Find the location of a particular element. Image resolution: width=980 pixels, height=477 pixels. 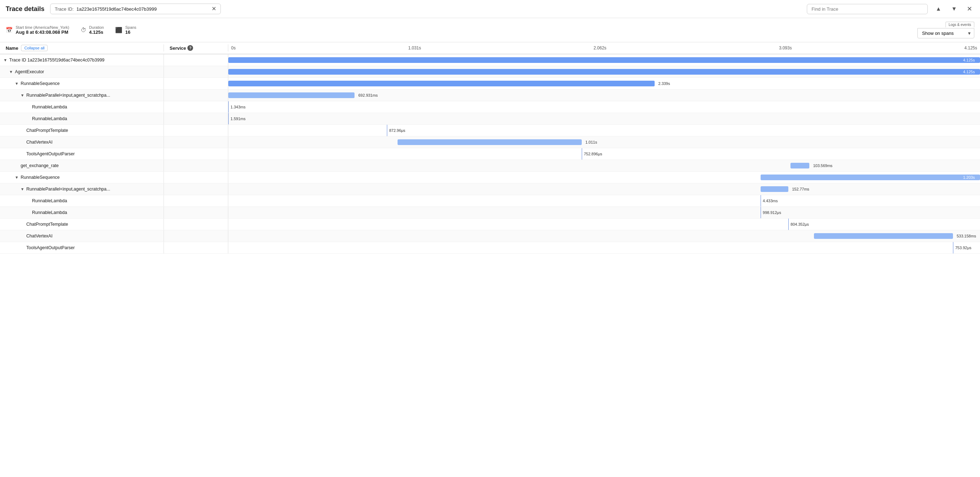

find-in-trace-box is located at coordinates (867, 9).